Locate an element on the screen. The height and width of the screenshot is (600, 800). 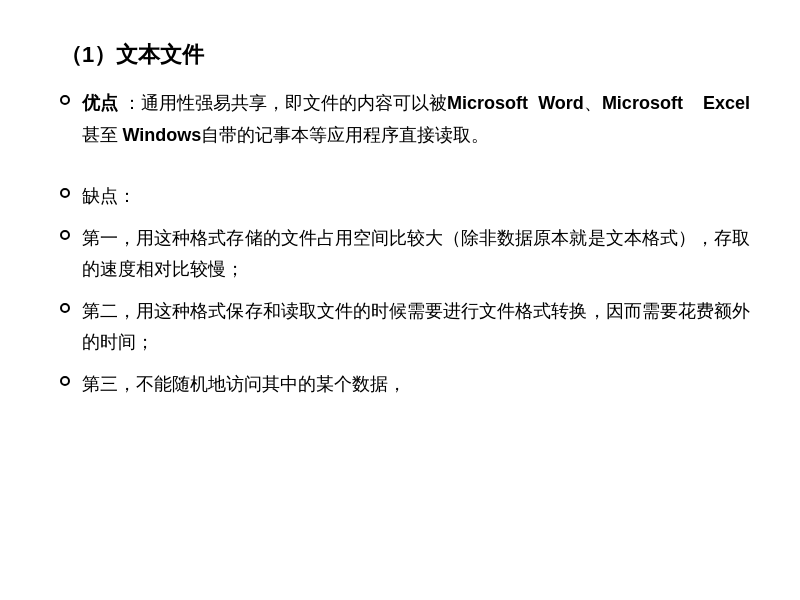
dis3-item: 第三，不能随机地访问其中的某个数据， is located at coordinates (405, 385).